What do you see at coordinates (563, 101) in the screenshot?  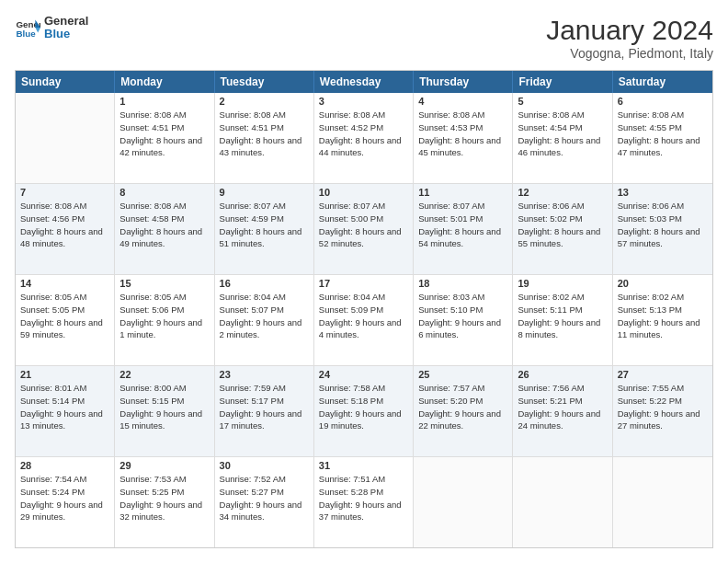 I see `day-number: 5` at bounding box center [563, 101].